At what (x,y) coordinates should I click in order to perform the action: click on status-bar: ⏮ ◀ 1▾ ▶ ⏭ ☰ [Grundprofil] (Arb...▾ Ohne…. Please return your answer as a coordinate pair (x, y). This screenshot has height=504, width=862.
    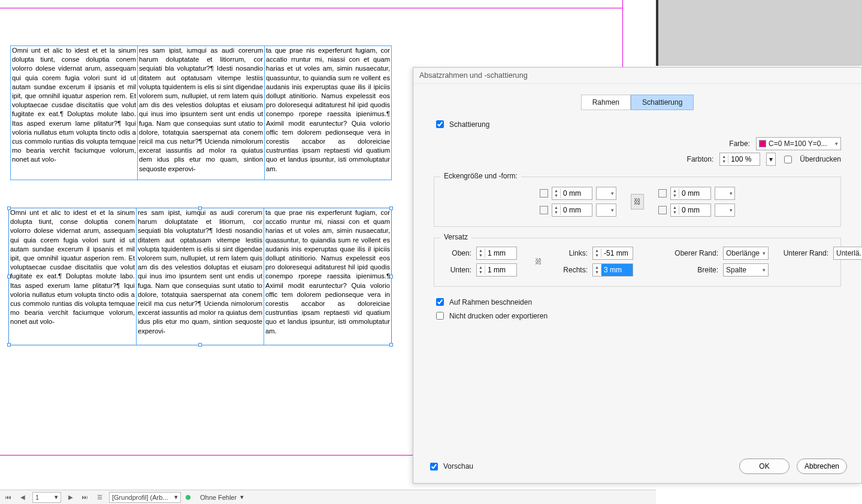
    Looking at the image, I should click on (328, 497).